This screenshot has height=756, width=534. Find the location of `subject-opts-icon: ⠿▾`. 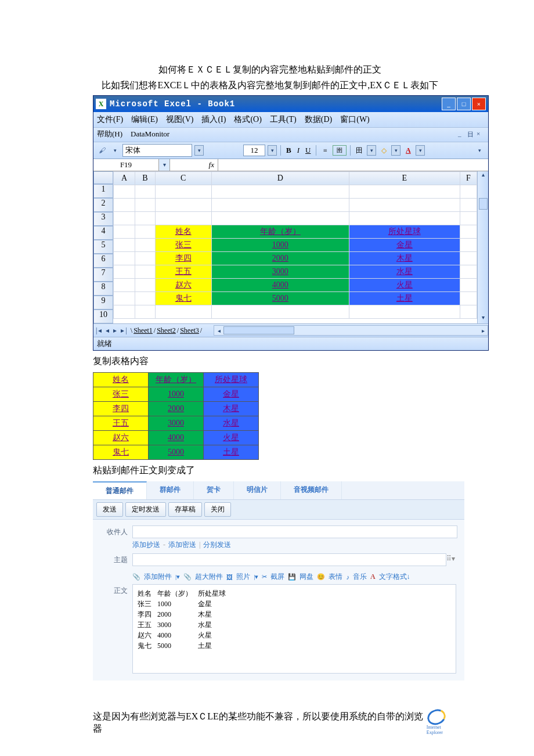

subject-opts-icon: ⠿▾ is located at coordinates (452, 560).